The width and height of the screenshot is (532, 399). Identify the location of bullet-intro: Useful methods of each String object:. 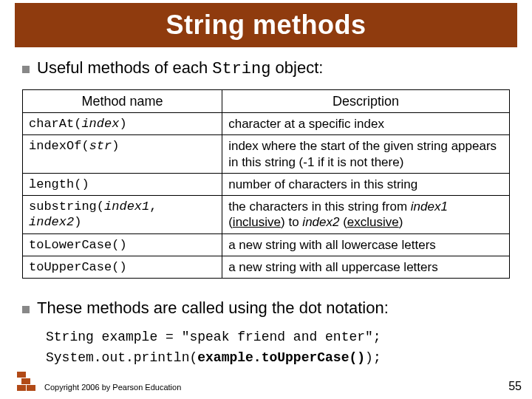
(266, 69).